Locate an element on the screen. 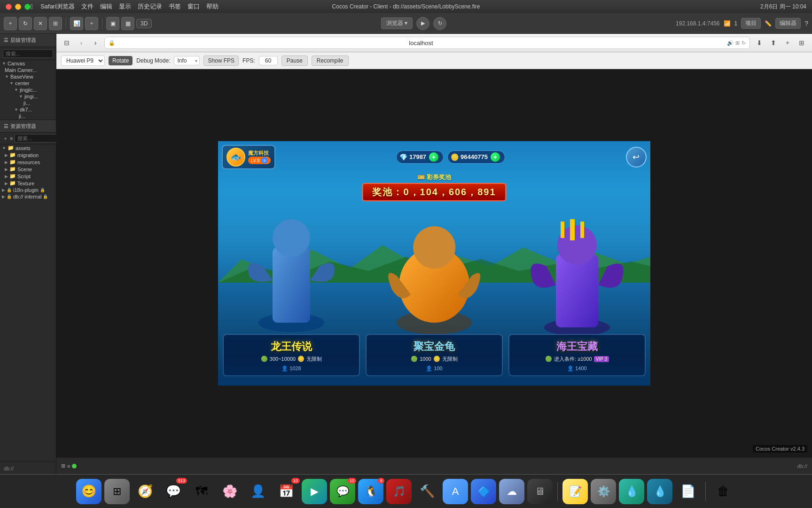 The height and width of the screenshot is (508, 812). toolbar-add-btn: ＋ is located at coordinates (92, 24).